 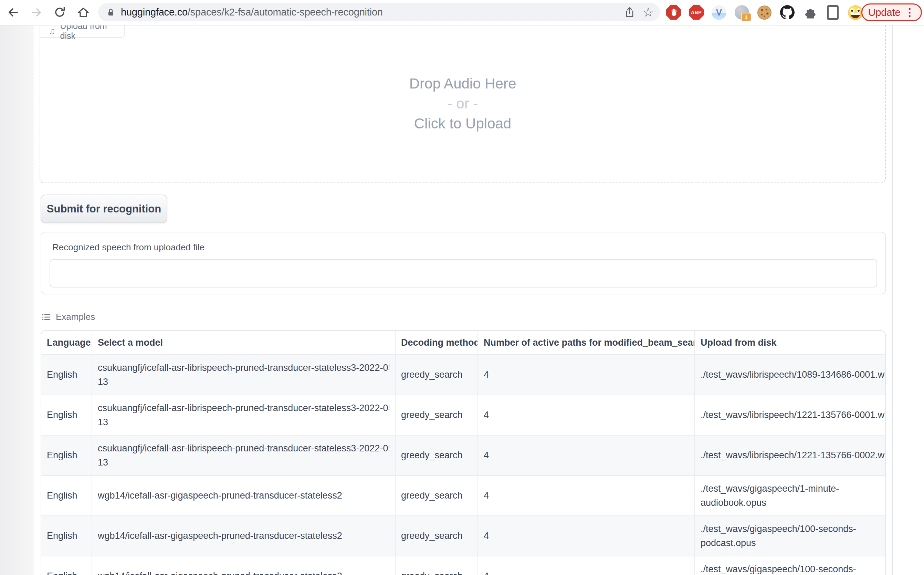 I want to click on emoji-extension-button, so click(x=856, y=13).